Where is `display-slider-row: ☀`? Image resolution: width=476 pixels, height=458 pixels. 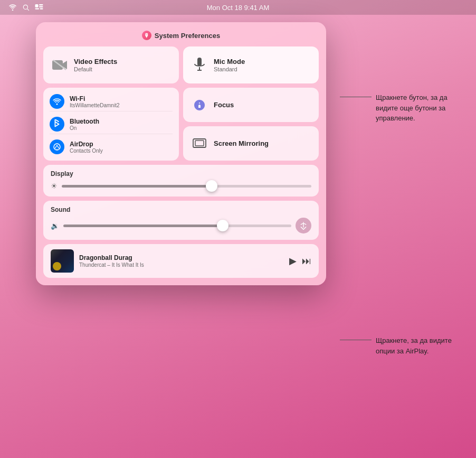 display-slider-row: ☀ is located at coordinates (181, 186).